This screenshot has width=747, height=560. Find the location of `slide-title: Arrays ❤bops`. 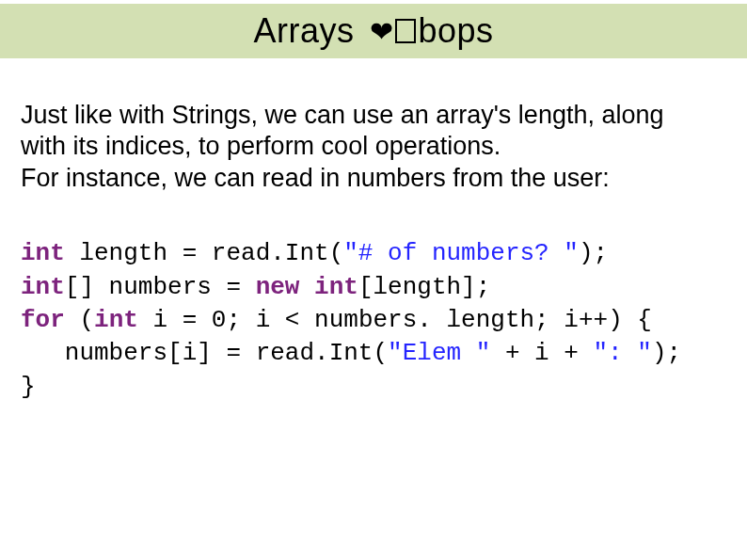

slide-title: Arrays ❤bops is located at coordinates (373, 31).